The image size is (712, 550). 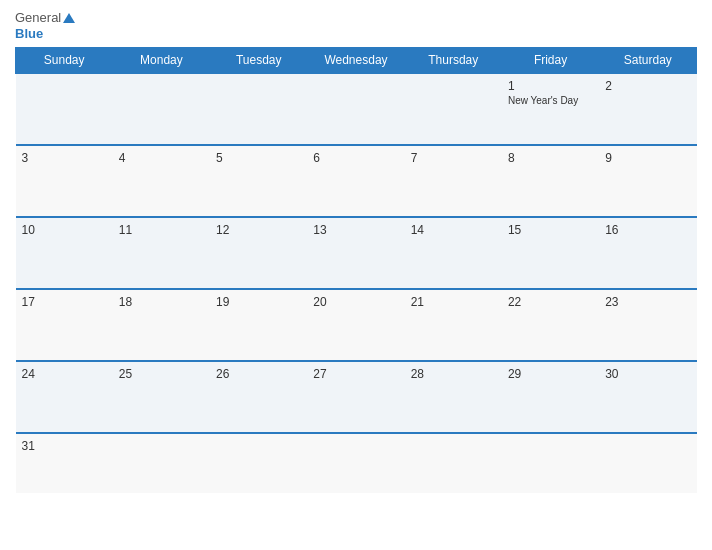 I want to click on day-header-tuesday: Tuesday, so click(x=258, y=61).